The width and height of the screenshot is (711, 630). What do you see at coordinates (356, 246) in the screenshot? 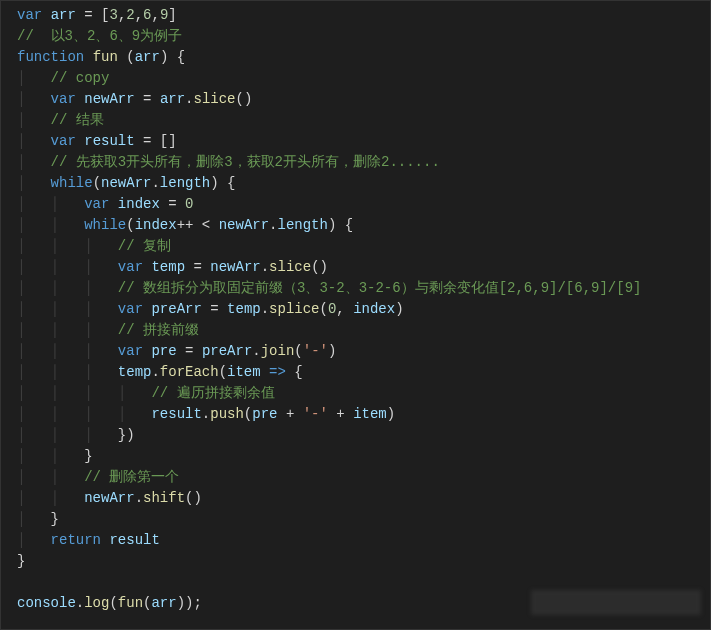
I see `code-line: │ │ │ // 复制` at bounding box center [356, 246].